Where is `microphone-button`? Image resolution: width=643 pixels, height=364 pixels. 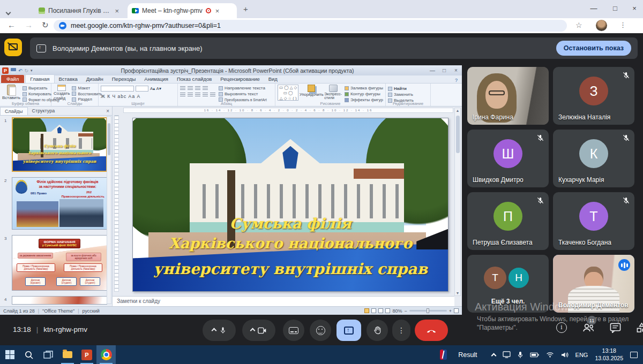
microphone-button is located at coordinates (219, 330).